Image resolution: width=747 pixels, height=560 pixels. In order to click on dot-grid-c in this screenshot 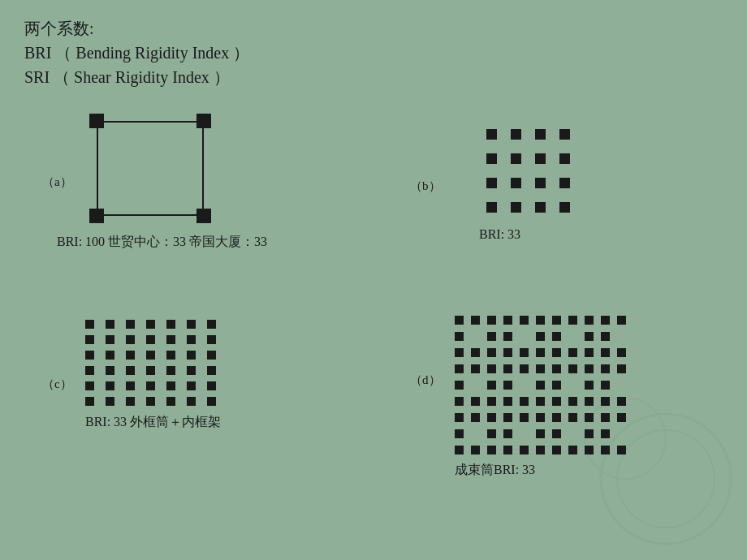, I will do `click(234, 363)`.